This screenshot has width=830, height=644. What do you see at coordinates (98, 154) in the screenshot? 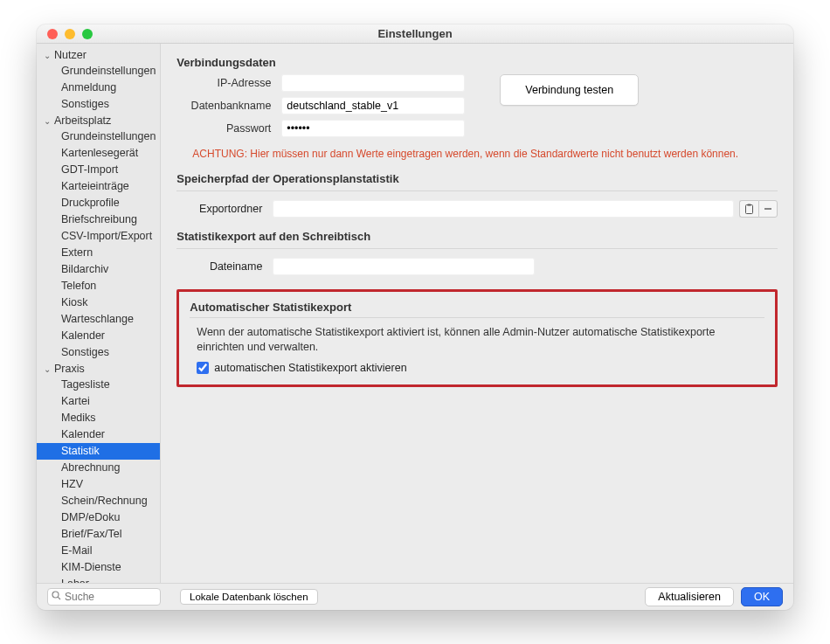
I see `sidebar-item: Kartenlesegerät` at bounding box center [98, 154].